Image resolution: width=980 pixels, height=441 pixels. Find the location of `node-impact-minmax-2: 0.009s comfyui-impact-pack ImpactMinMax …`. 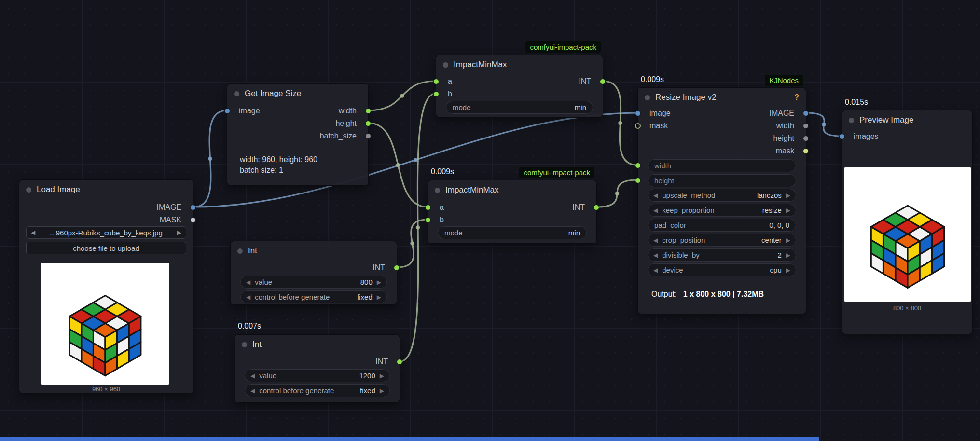

node-impact-minmax-2: 0.009s comfyui-impact-pack ImpactMinMax … is located at coordinates (512, 212).